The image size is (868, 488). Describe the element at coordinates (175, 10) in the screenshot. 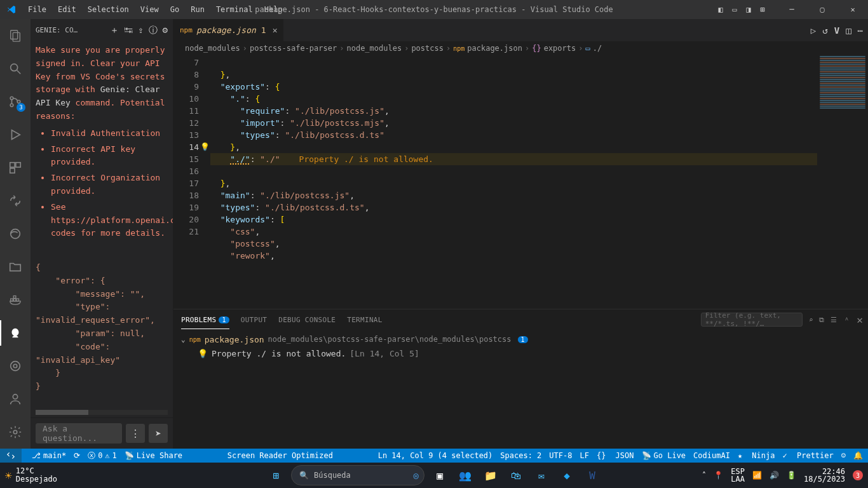

I see `menu-go: Go` at that location.